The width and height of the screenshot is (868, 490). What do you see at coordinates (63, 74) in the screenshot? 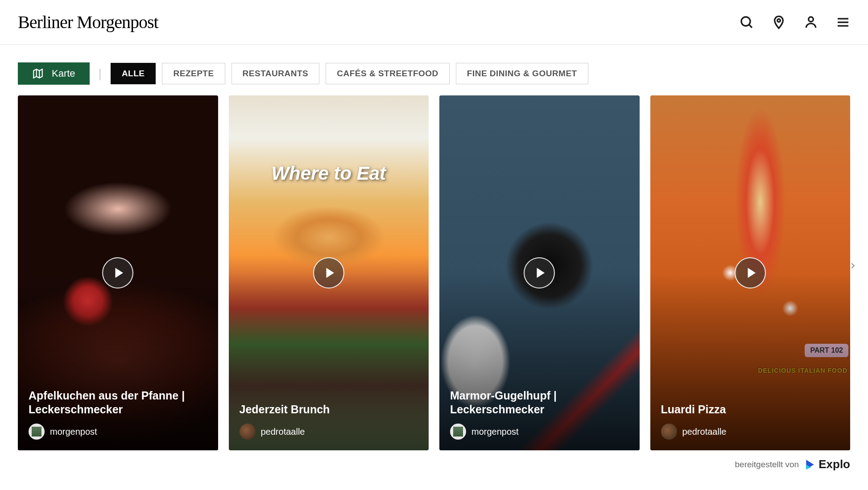
I see `map-button-label: Karte` at bounding box center [63, 74].